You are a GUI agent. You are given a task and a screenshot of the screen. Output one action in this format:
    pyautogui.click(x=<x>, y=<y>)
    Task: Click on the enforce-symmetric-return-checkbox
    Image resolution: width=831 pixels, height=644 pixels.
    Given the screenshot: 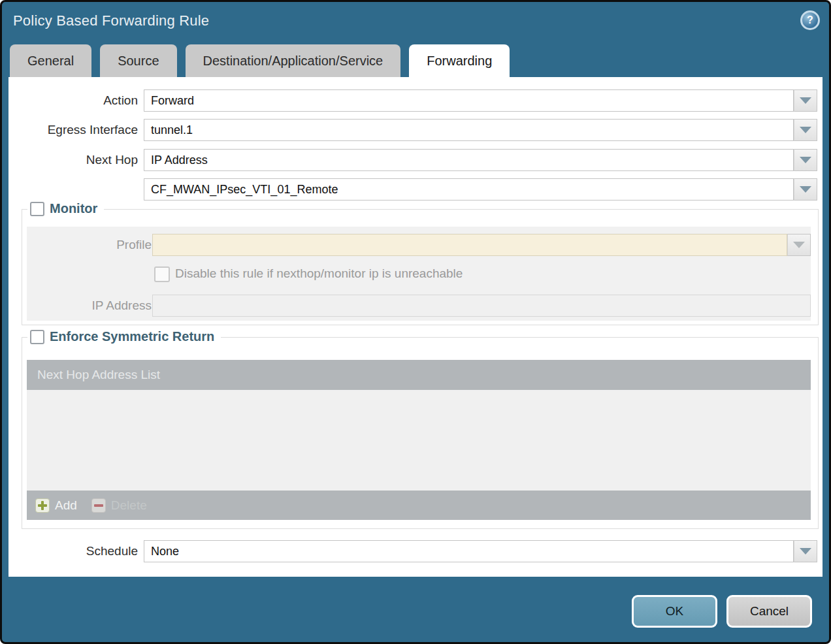 What is the action you would take?
    pyautogui.click(x=37, y=337)
    